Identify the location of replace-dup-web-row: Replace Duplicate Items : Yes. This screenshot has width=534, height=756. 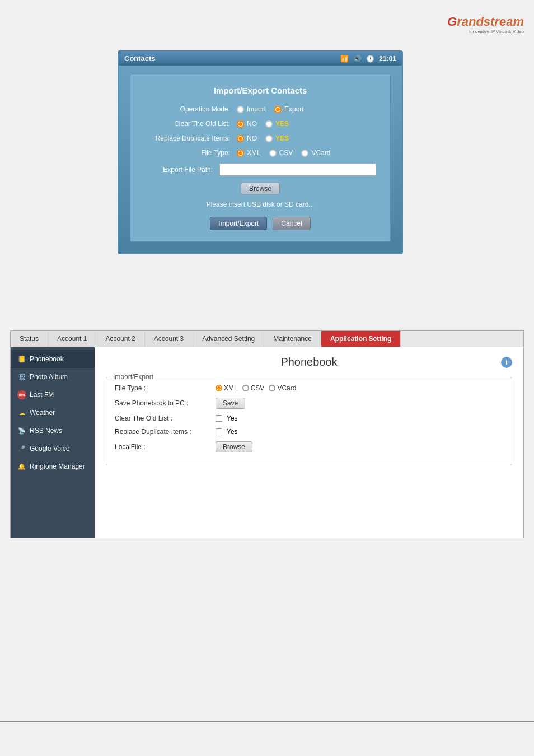
(309, 432).